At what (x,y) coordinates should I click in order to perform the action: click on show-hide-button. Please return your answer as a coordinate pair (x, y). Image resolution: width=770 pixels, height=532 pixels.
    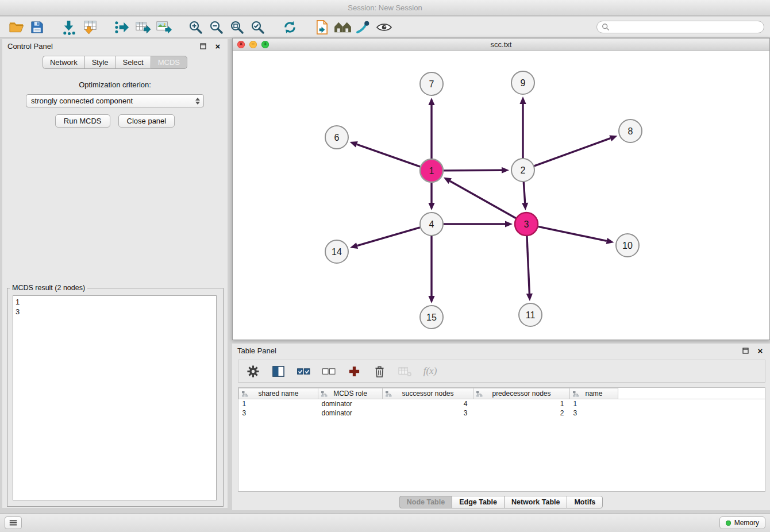
    Looking at the image, I should click on (384, 27).